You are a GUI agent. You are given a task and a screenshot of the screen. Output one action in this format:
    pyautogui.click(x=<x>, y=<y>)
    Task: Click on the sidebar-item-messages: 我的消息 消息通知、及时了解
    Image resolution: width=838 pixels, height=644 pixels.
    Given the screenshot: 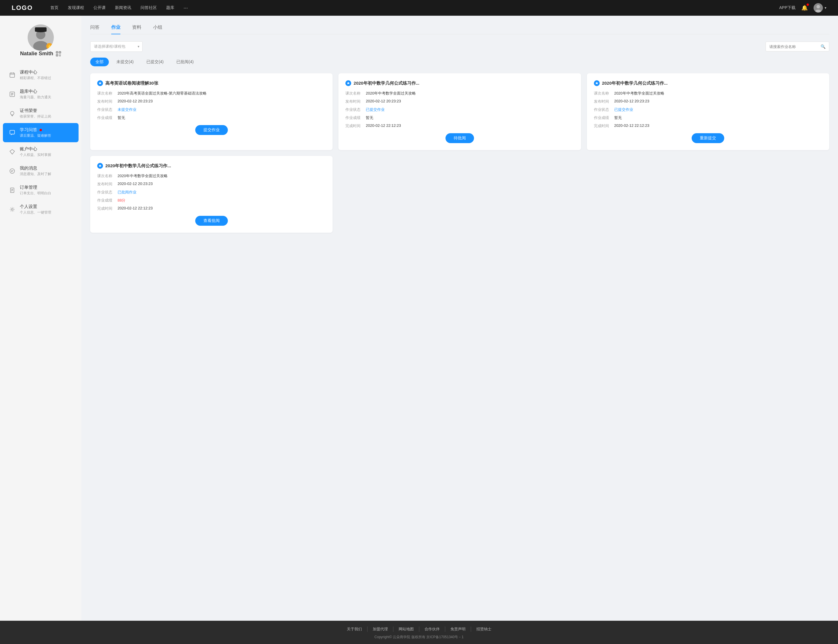 What is the action you would take?
    pyautogui.click(x=41, y=171)
    